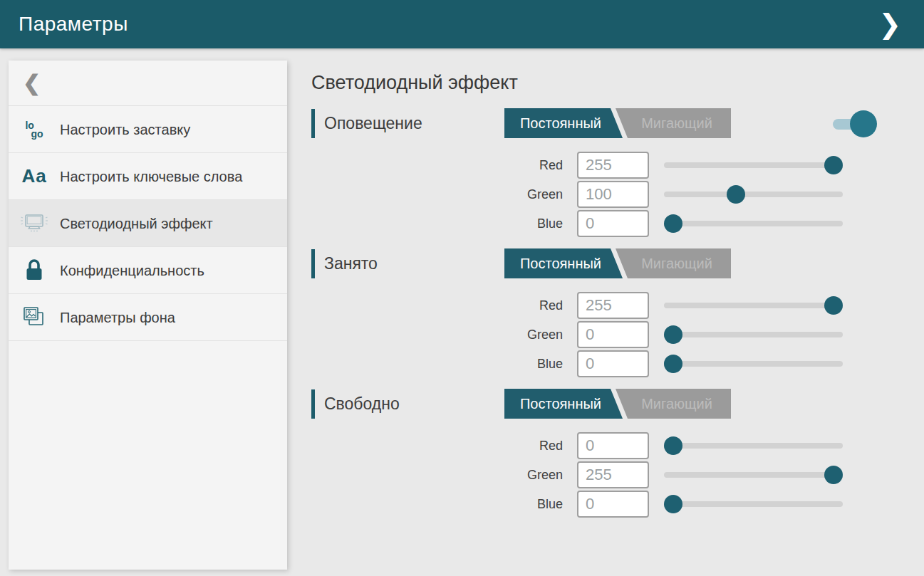 This screenshot has width=924, height=576. What do you see at coordinates (148, 177) in the screenshot?
I see `sidebar-item-keywords: Aa Настроить ключевые слова` at bounding box center [148, 177].